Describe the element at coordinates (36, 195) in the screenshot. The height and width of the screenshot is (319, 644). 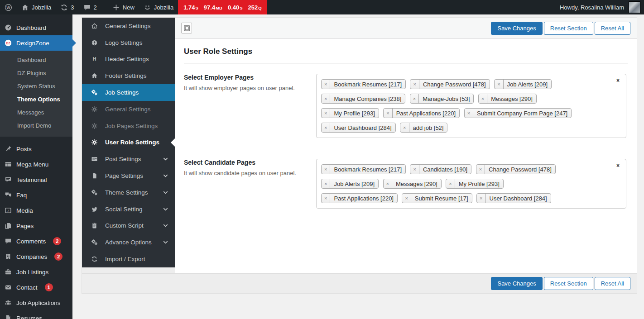
I see `sidebar-item: Faq` at that location.